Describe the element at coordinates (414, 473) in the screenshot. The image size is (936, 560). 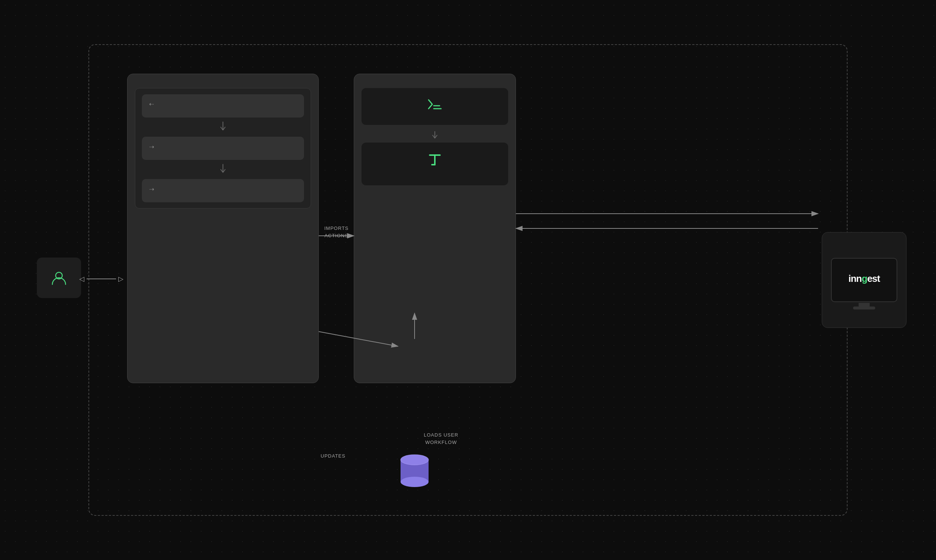
I see `database-group` at that location.